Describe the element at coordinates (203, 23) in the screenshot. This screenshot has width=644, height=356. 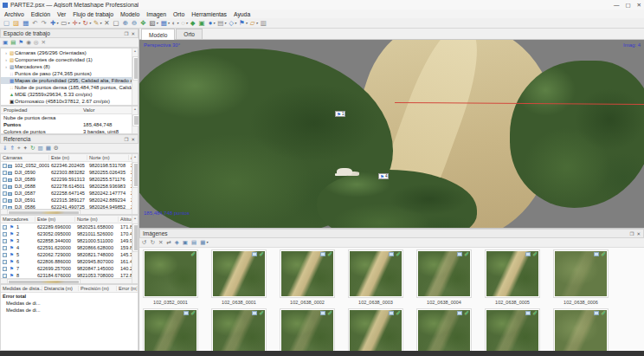
I see `show-thumbnails-icon: ▣` at that location.